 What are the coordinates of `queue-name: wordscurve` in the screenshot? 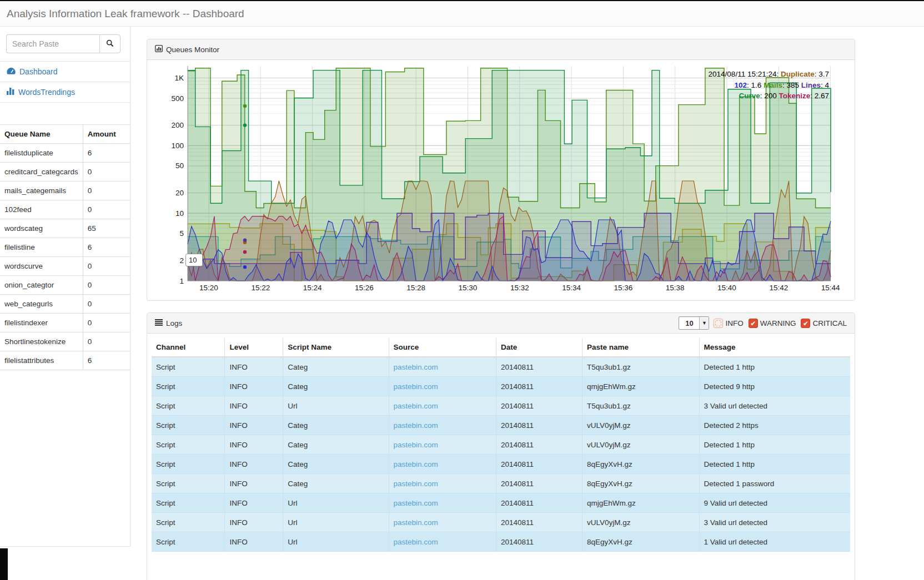 It's located at (41, 266).